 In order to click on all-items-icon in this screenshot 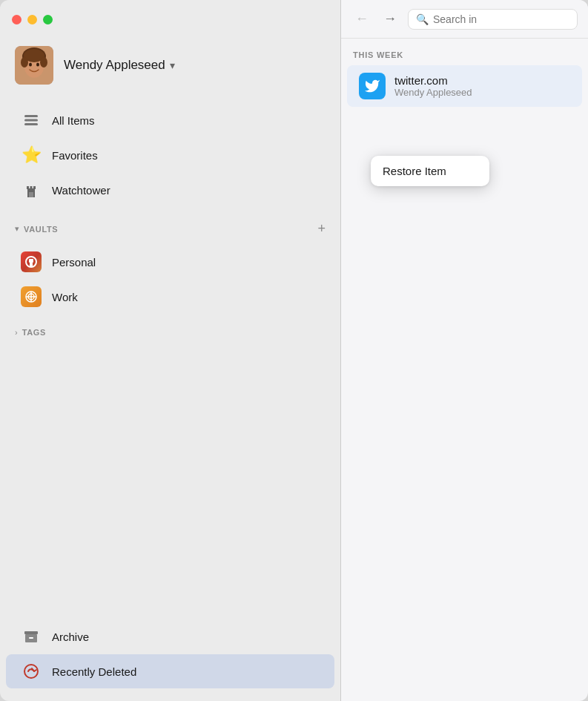, I will do `click(31, 120)`.